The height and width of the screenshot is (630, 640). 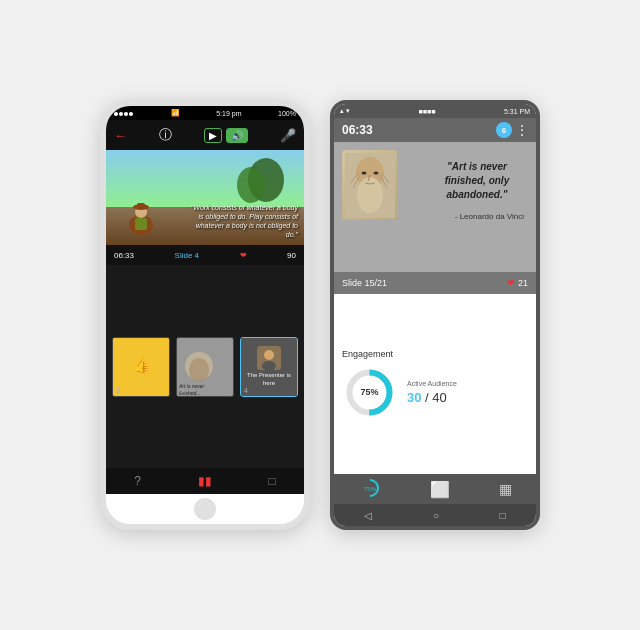 What do you see at coordinates (205, 366) in the screenshot?
I see `thumbnails-section: 👍 3 Art is never finished... 3` at bounding box center [205, 366].